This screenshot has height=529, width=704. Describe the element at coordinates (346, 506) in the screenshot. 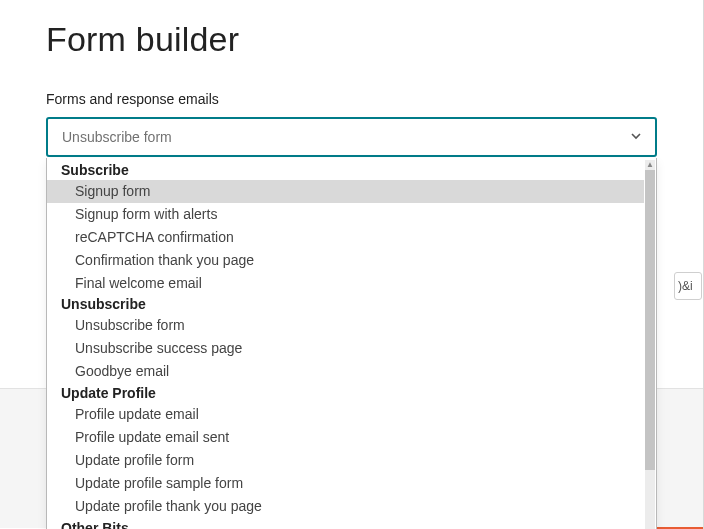

I see `dropdown-option: Update profile thank you page` at that location.